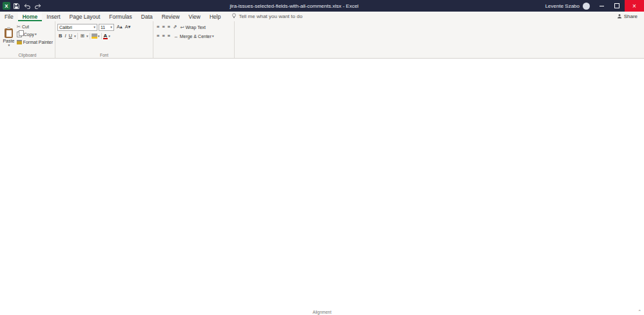 The height and width of the screenshot is (315, 644). I want to click on menu-tabs: FileHomeInsertPage LayoutFormulasDataRev…, so click(112, 17).